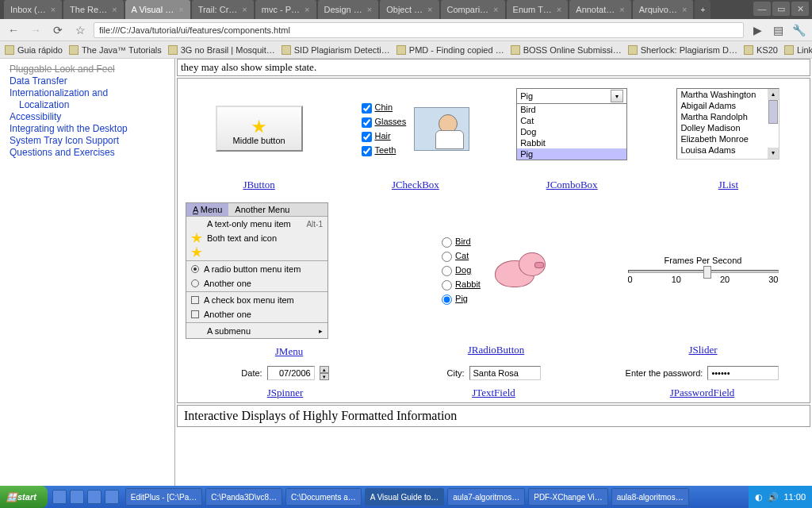 The width and height of the screenshot is (812, 508). I want to click on maximize-button: ▭, so click(781, 9).